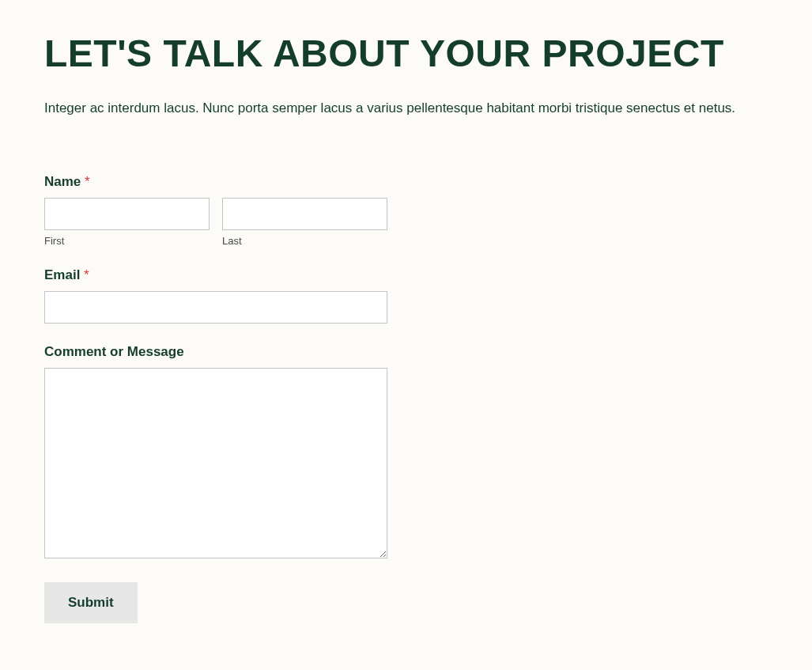 Image resolution: width=812 pixels, height=670 pixels. I want to click on email-field-group: Email *, so click(216, 296).